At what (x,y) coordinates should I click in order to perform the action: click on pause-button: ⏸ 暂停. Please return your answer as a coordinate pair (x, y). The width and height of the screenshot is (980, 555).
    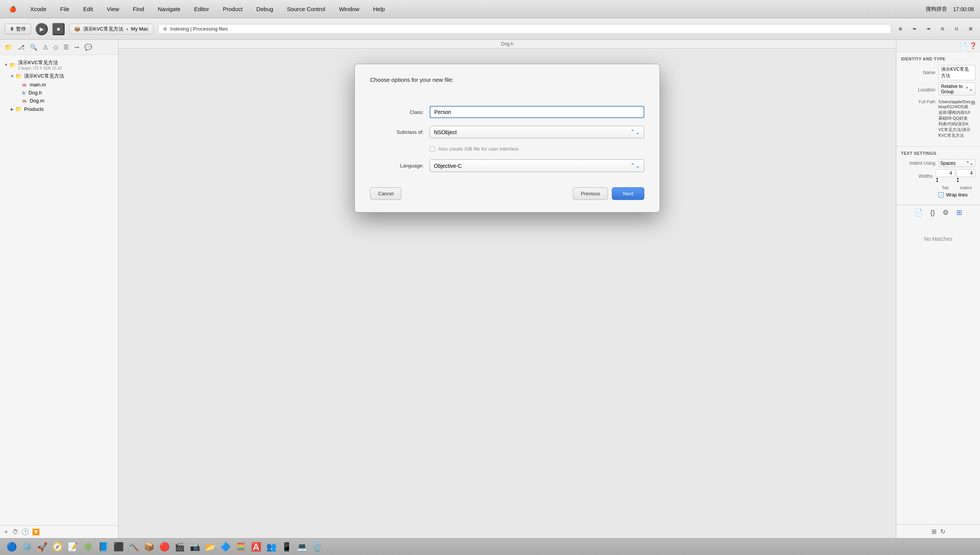
    Looking at the image, I should click on (18, 29).